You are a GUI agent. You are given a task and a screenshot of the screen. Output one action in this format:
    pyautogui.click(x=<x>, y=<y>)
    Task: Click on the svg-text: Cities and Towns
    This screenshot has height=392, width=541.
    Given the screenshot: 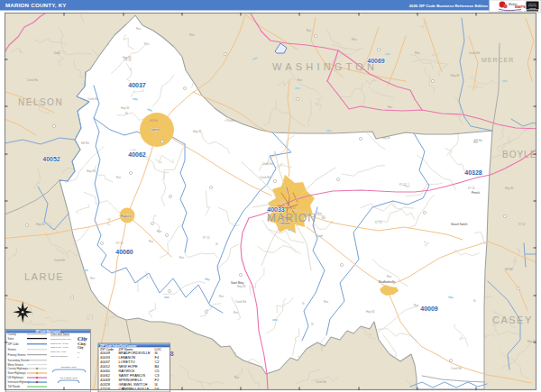 What is the action you would take?
    pyautogui.click(x=60, y=334)
    